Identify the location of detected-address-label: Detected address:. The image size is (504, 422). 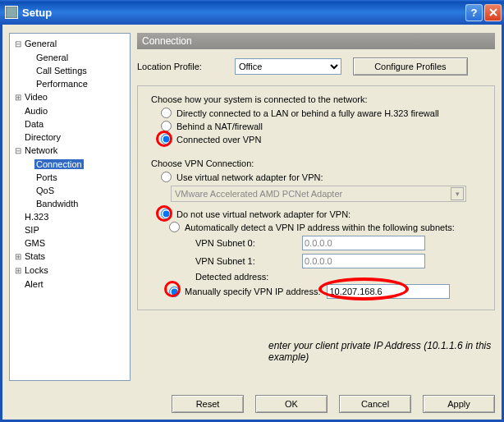
(249, 277).